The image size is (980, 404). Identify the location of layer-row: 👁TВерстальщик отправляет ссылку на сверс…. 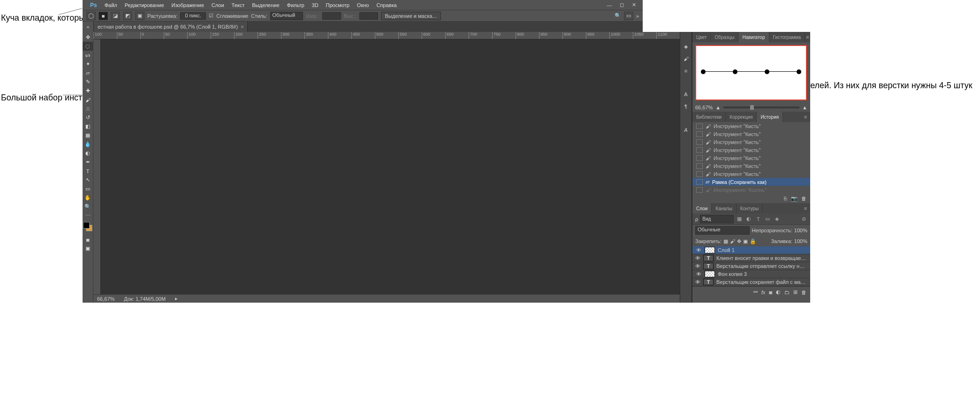
(752, 267).